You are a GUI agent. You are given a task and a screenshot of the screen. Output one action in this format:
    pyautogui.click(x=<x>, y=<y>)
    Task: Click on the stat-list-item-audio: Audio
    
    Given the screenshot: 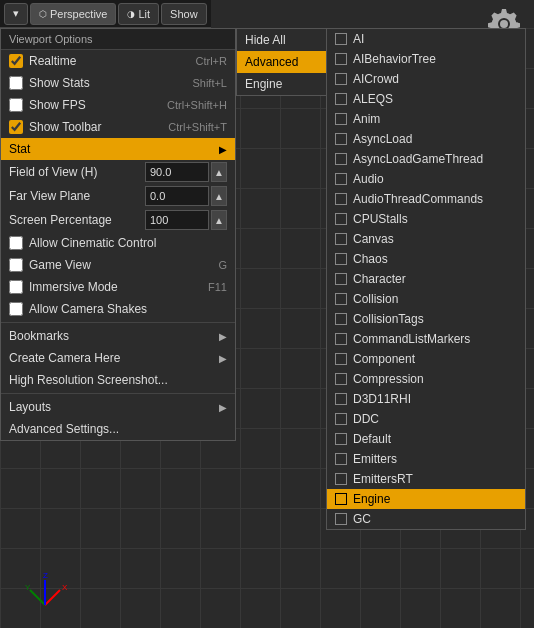 What is the action you would take?
    pyautogui.click(x=426, y=179)
    